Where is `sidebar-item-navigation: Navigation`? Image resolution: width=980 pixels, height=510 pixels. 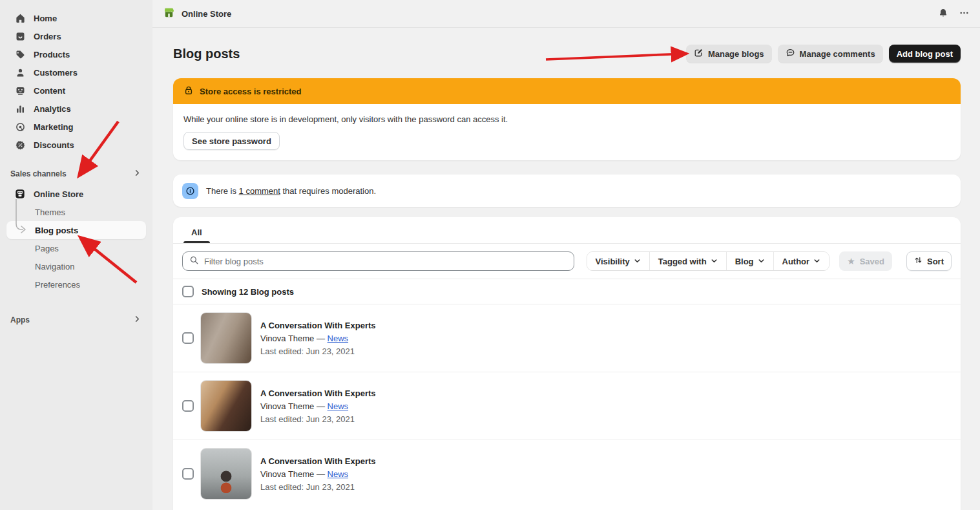
sidebar-item-navigation: Navigation is located at coordinates (76, 266).